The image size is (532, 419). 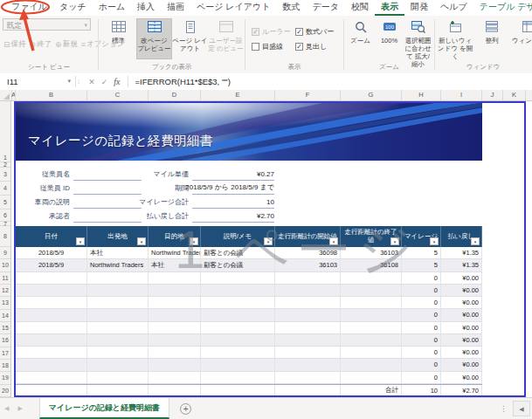 I want to click on row-header-18: 18, so click(x=5, y=366).